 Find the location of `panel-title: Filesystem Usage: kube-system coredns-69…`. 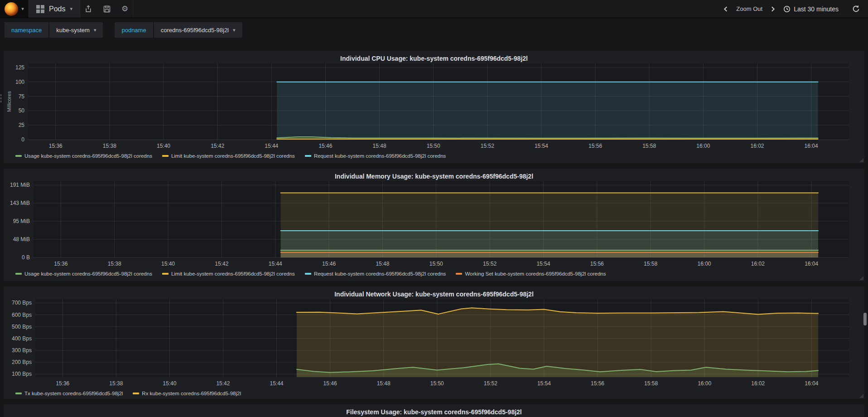

panel-title: Filesystem Usage: kube-system coredns-69… is located at coordinates (434, 412).